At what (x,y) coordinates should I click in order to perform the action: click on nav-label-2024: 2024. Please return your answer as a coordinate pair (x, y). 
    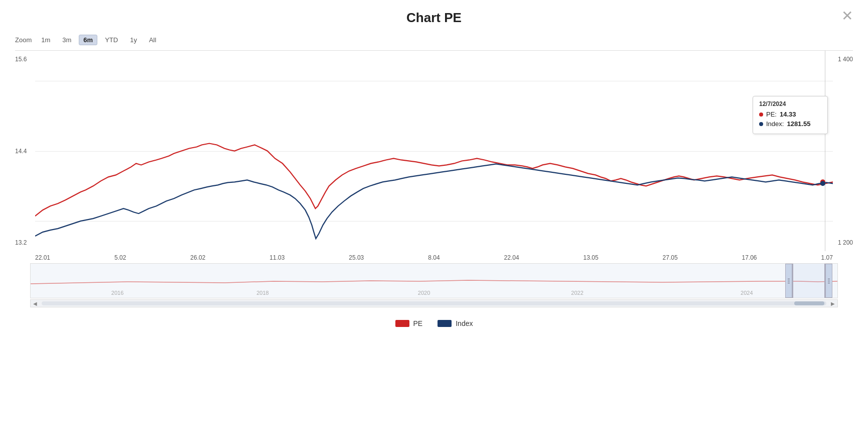
    Looking at the image, I should click on (747, 293).